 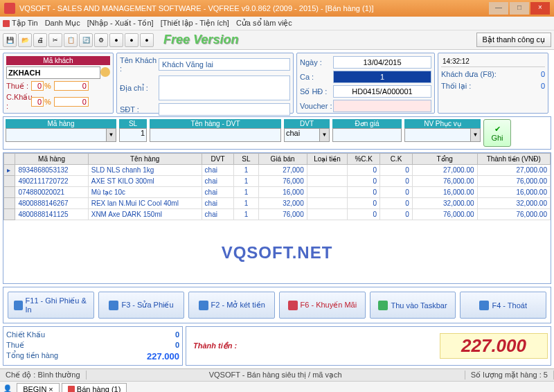 What do you see at coordinates (224, 88) in the screenshot?
I see `address-input` at bounding box center [224, 88].